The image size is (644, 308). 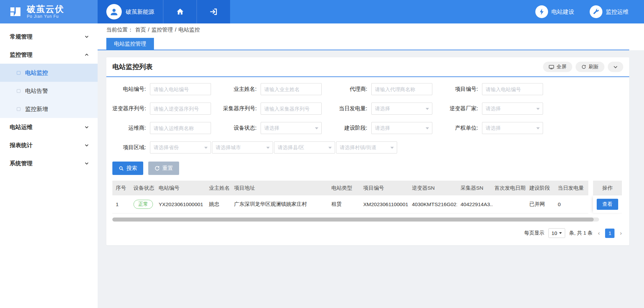 What do you see at coordinates (596, 12) in the screenshot?
I see `wrench-icon` at bounding box center [596, 12].